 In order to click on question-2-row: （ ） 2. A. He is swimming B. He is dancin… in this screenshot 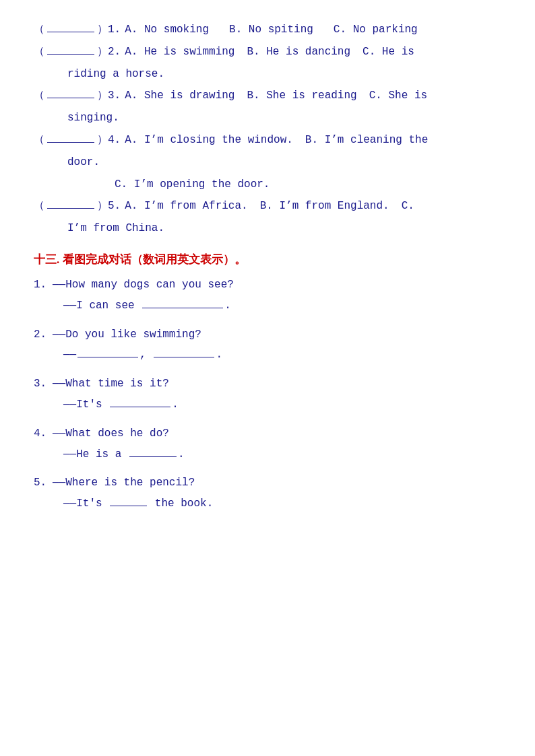, I will do `click(268, 53)`.